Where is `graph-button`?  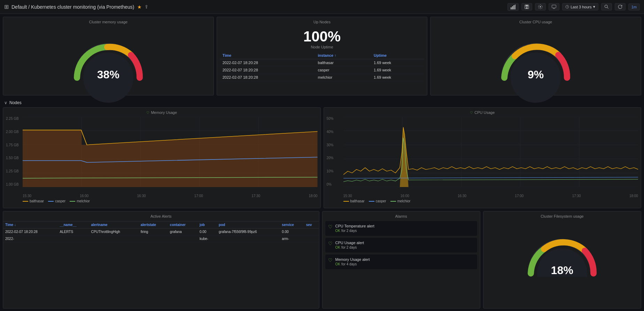
graph-button is located at coordinates (513, 7).